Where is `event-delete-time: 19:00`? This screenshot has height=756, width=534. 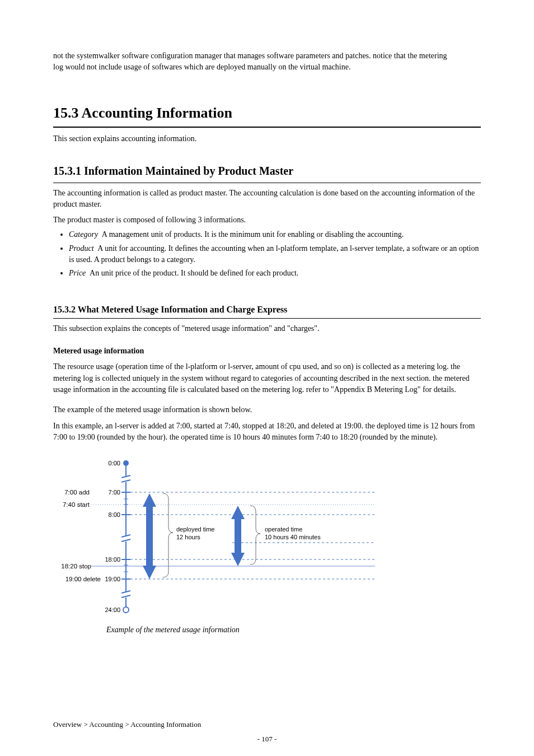 event-delete-time: 19:00 is located at coordinates (74, 579).